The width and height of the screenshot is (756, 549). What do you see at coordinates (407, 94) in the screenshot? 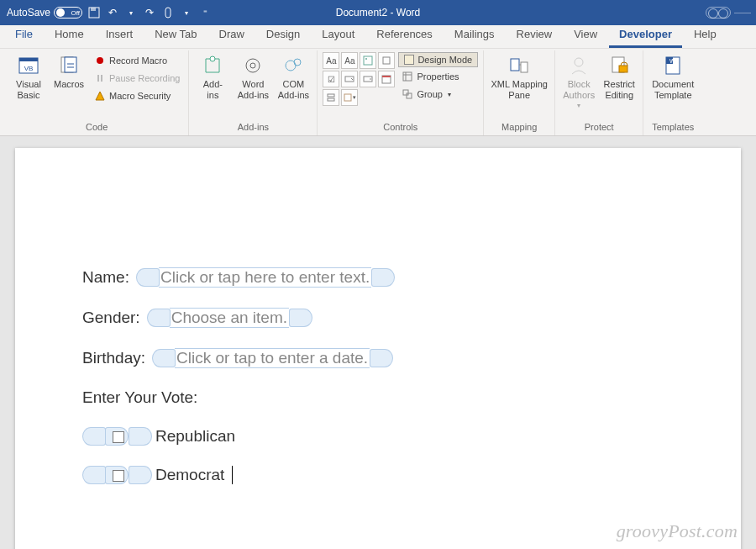
I see `group-icon` at bounding box center [407, 94].